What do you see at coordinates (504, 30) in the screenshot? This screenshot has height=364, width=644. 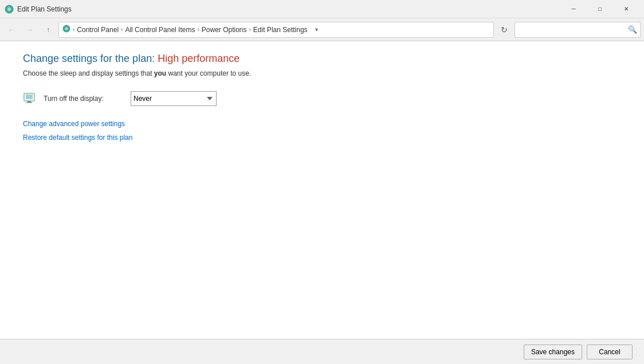 I see `refresh-button: ↻` at bounding box center [504, 30].